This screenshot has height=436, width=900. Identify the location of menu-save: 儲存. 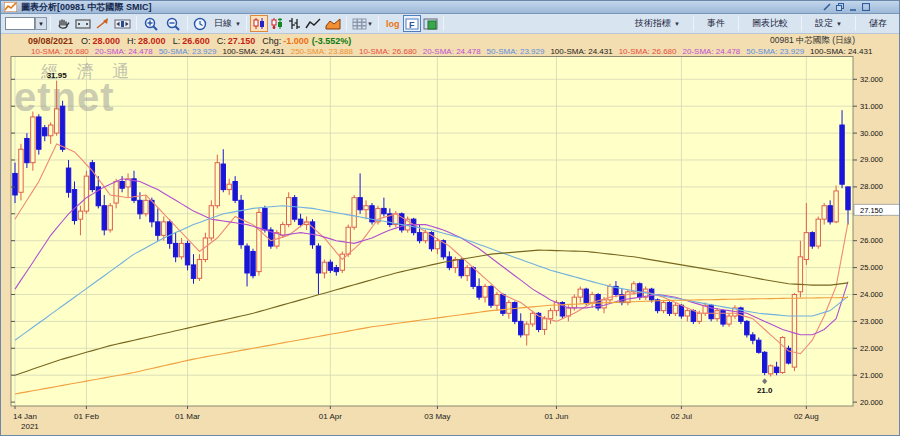
(878, 24).